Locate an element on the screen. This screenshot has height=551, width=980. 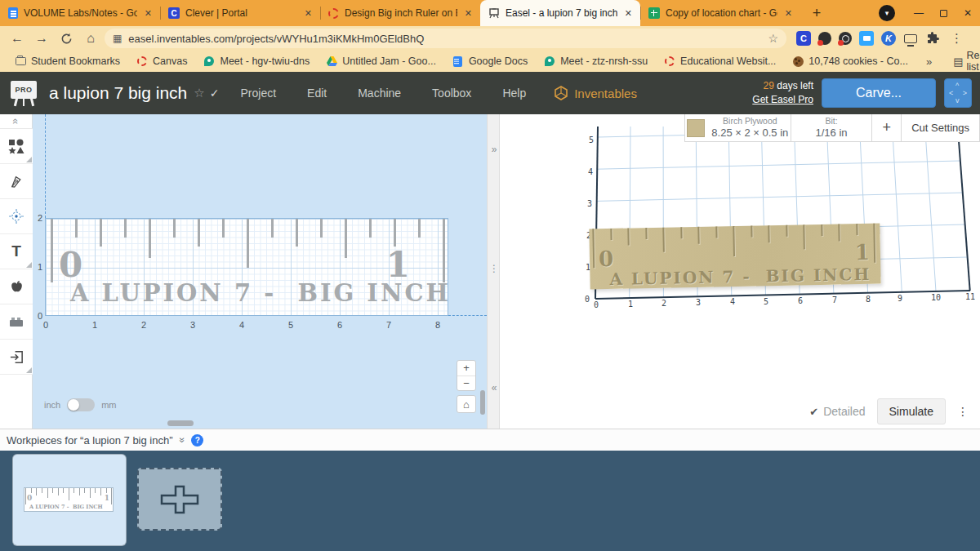
cast-icon is located at coordinates (911, 38).